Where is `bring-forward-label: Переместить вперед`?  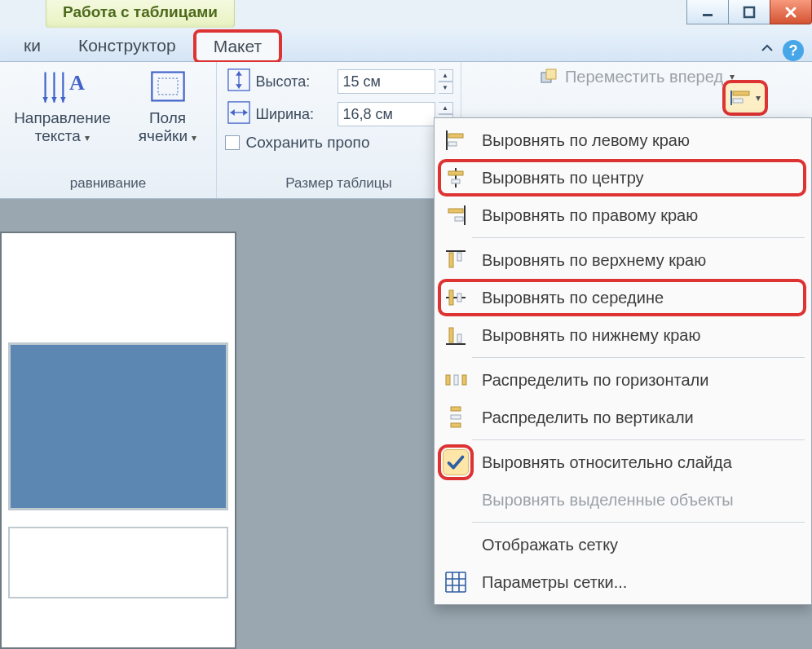 bring-forward-label: Переместить вперед is located at coordinates (644, 77).